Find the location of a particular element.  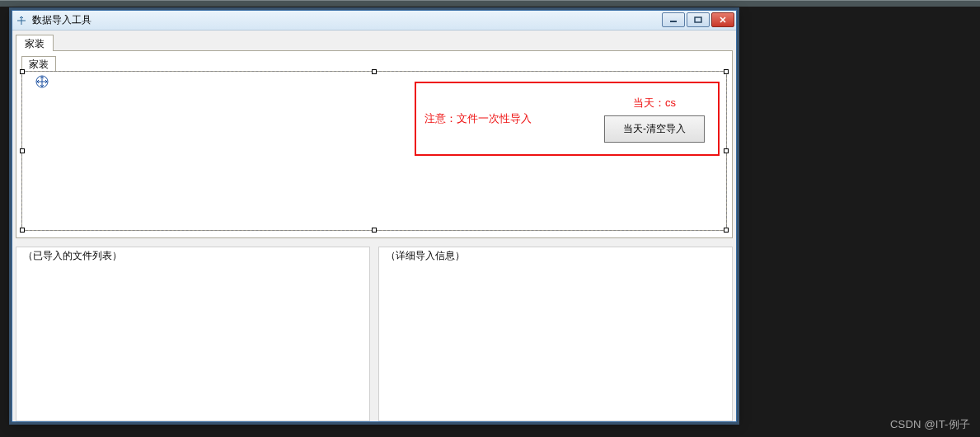

imported-files-group: （已导入的文件列表） is located at coordinates (193, 334).